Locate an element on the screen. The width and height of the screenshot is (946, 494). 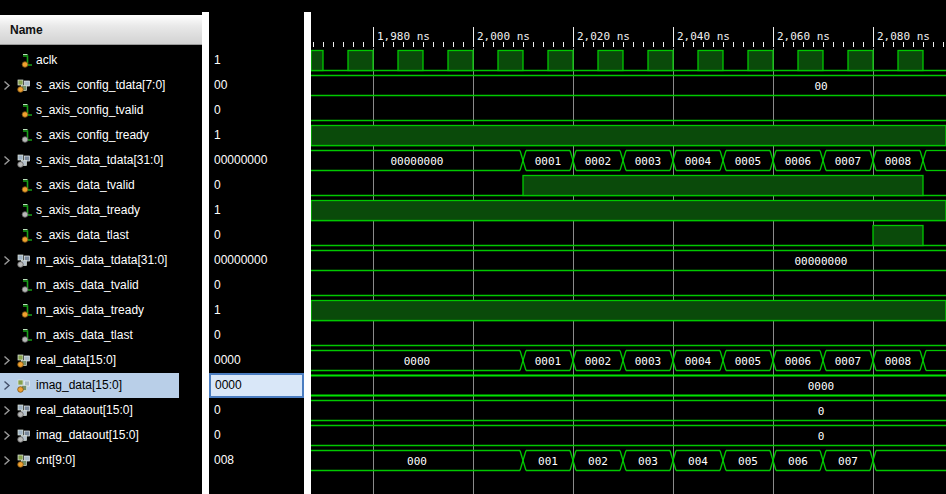
signal-name-label: s_axis_data_tready is located at coordinates (88, 210).